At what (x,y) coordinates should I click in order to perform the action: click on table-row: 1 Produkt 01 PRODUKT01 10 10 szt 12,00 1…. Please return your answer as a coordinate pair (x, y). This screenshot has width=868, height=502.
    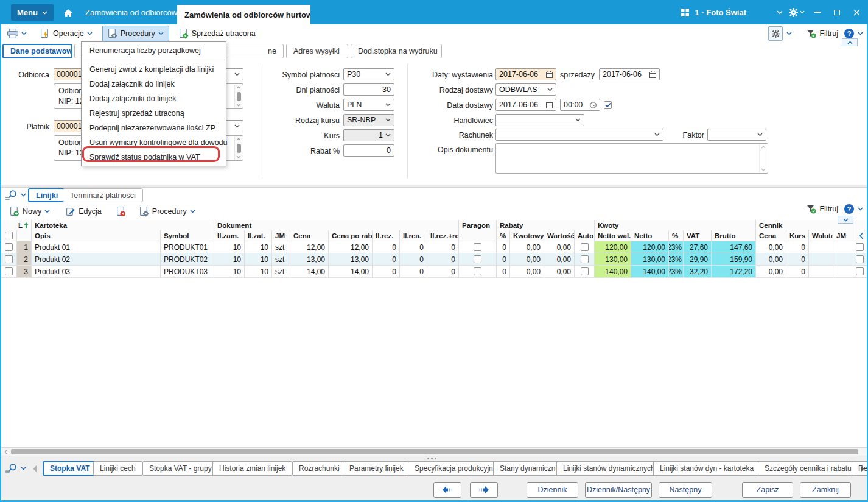
    Looking at the image, I should click on (435, 247).